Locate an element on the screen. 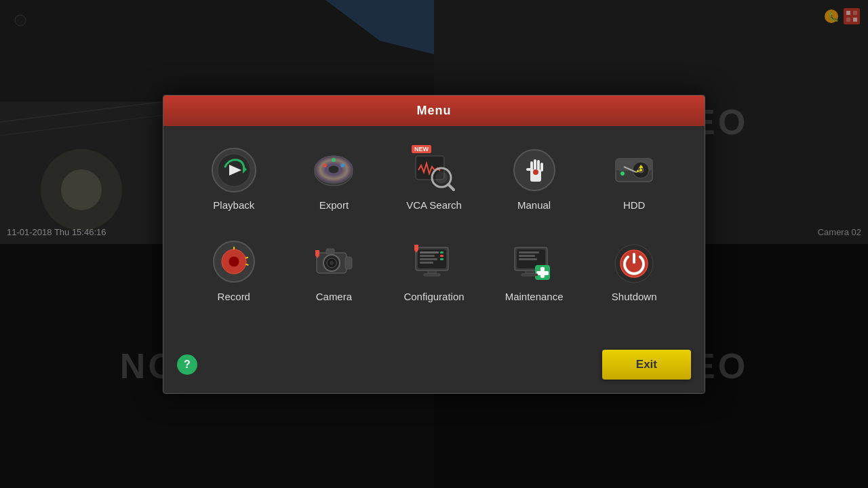 The image size is (868, 488). hdd-label: HDD is located at coordinates (635, 205).